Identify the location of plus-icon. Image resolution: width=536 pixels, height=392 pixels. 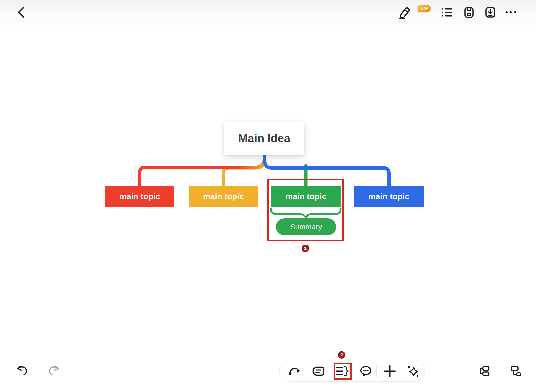
(390, 371).